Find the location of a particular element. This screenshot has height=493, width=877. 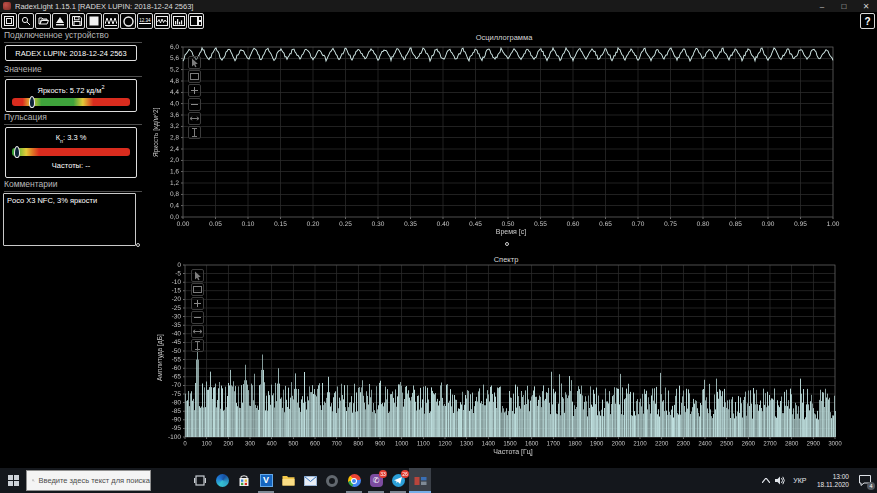

comments-header: Комментарии is located at coordinates (73, 186).